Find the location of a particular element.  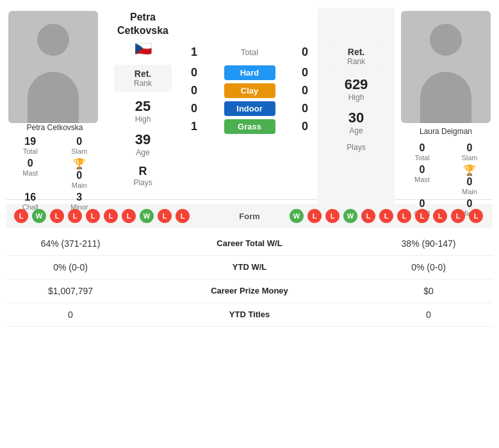

right-plays-section: Plays is located at coordinates (356, 147).